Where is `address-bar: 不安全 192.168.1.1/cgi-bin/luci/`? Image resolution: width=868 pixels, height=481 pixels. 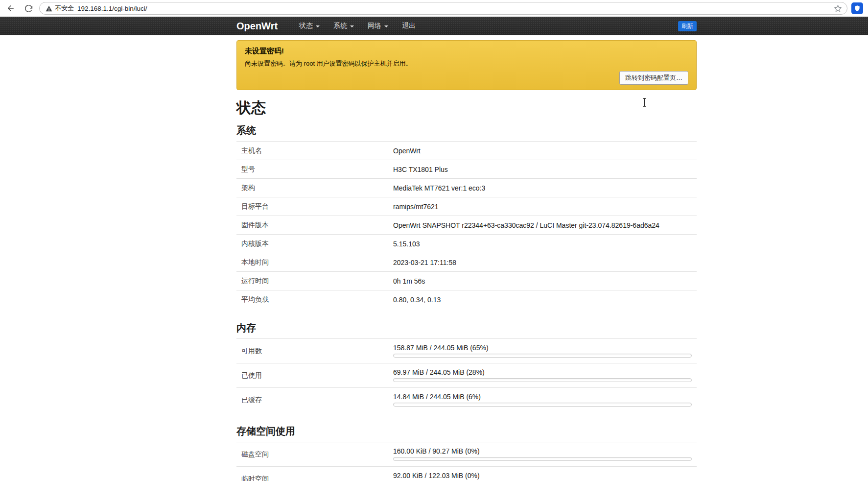 address-bar: 不安全 192.168.1.1/cgi-bin/luci/ is located at coordinates (444, 8).